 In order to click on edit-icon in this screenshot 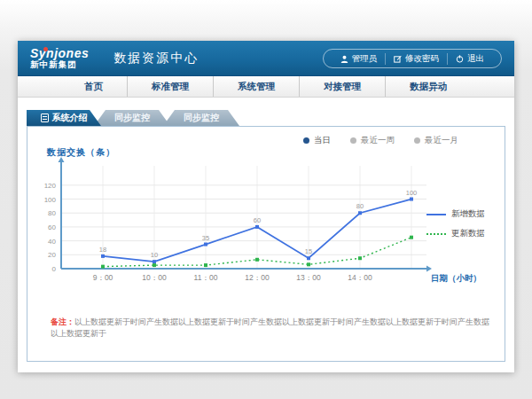, I will do `click(397, 59)`.